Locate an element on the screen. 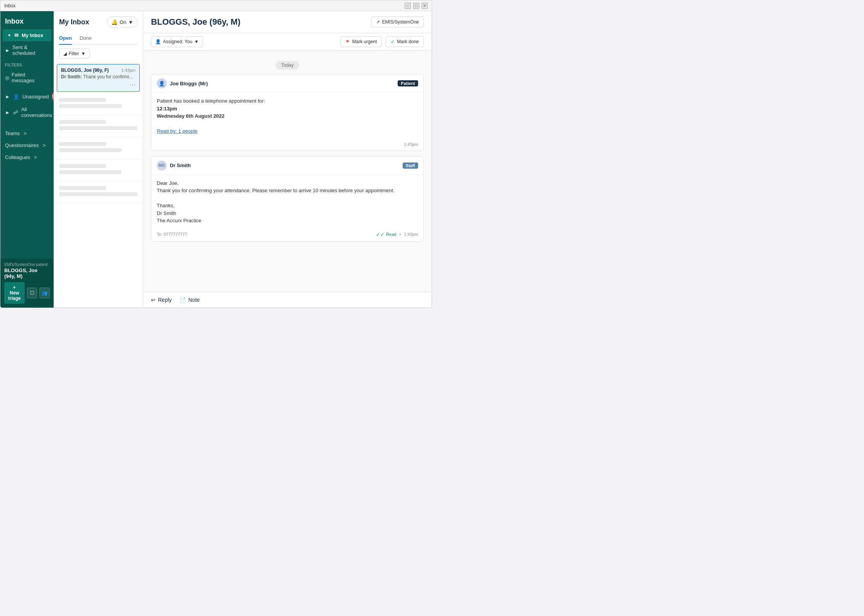 This screenshot has height=616, width=864. toolbar-actions: ⚑ Mark urgent ✓ Mark done is located at coordinates (382, 42).